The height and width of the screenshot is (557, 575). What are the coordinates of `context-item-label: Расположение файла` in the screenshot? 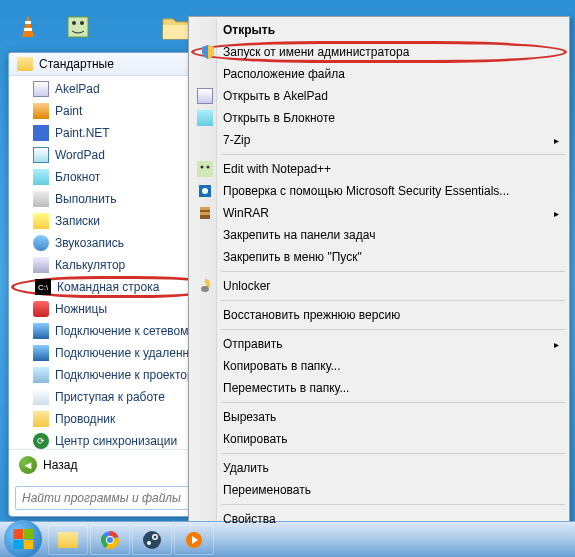 It's located at (284, 74).